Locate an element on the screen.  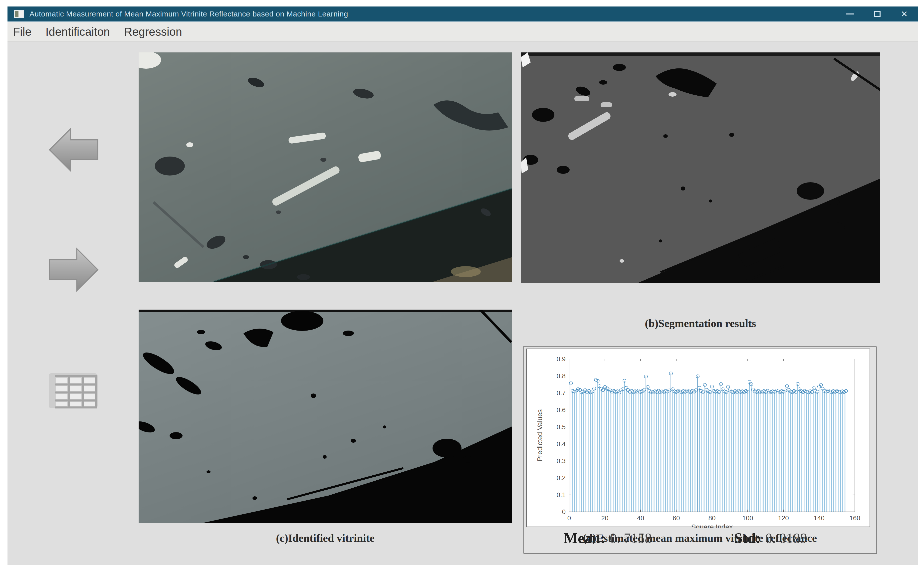
results-table-button is located at coordinates (73, 390).